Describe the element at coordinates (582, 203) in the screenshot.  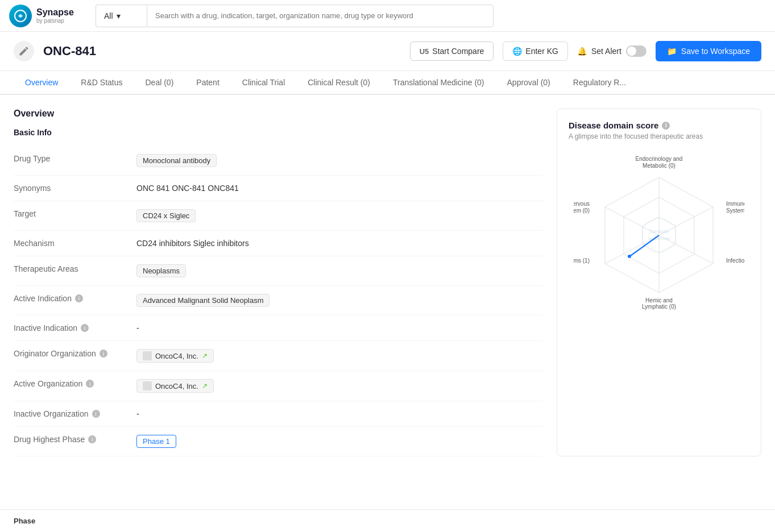
I see `svg-text: Nervous` at that location.